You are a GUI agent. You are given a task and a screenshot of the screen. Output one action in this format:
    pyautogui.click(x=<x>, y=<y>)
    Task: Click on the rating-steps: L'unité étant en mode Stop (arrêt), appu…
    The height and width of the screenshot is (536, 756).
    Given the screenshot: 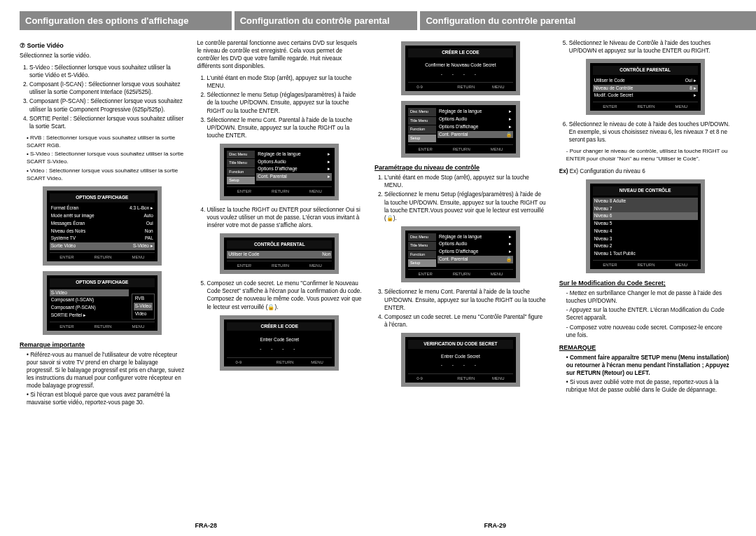 What is the action you would take?
    pyautogui.click(x=461, y=198)
    